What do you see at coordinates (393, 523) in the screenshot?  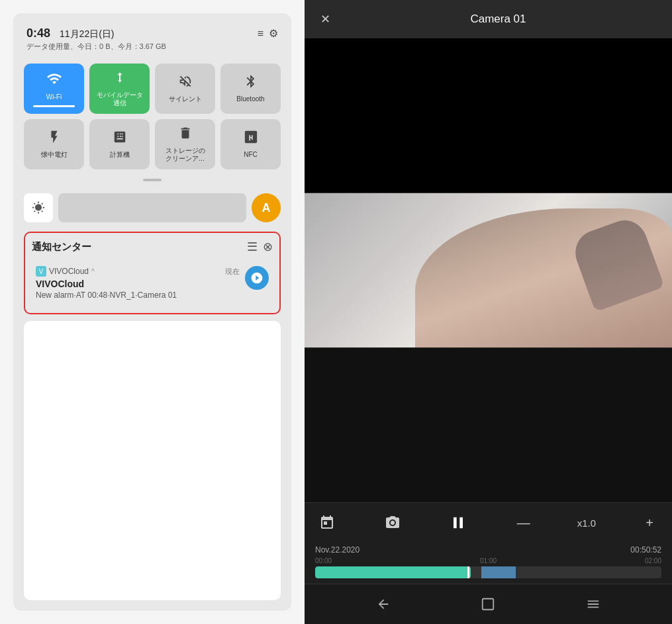 I see `snapshot-button` at bounding box center [393, 523].